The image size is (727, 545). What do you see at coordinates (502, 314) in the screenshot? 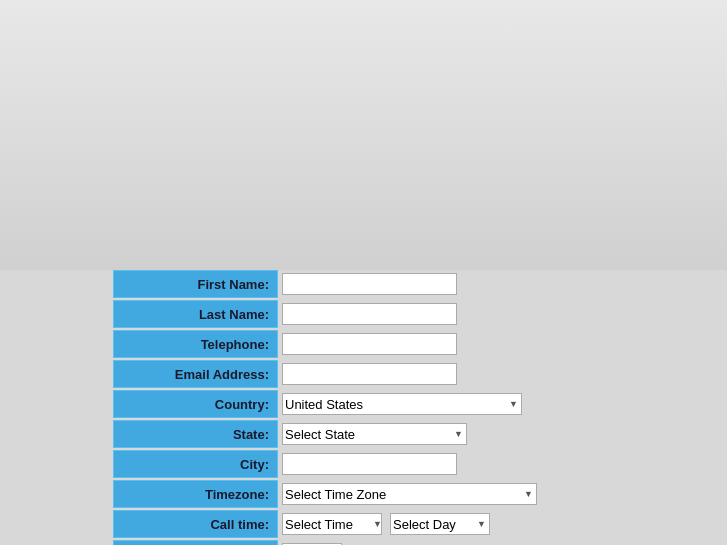
I see `last-name-field` at bounding box center [502, 314].